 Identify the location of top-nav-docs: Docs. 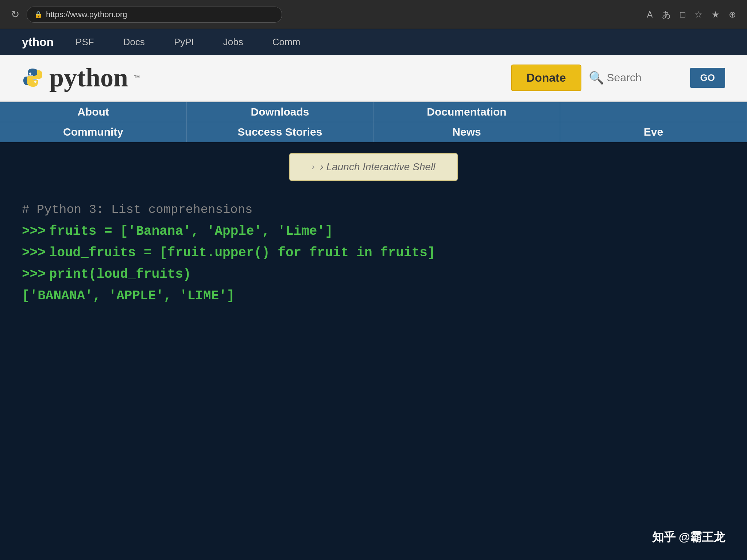
(134, 42).